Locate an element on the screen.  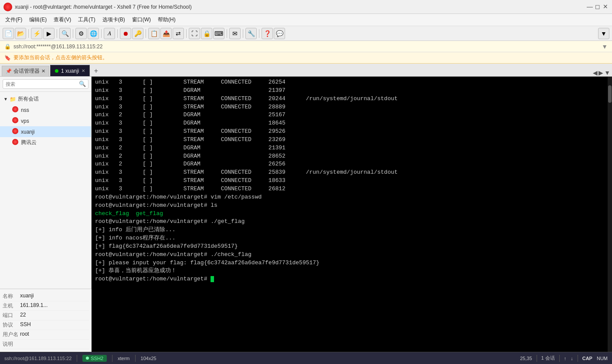
sidebar-item-vps: vps is located at coordinates (45, 121).